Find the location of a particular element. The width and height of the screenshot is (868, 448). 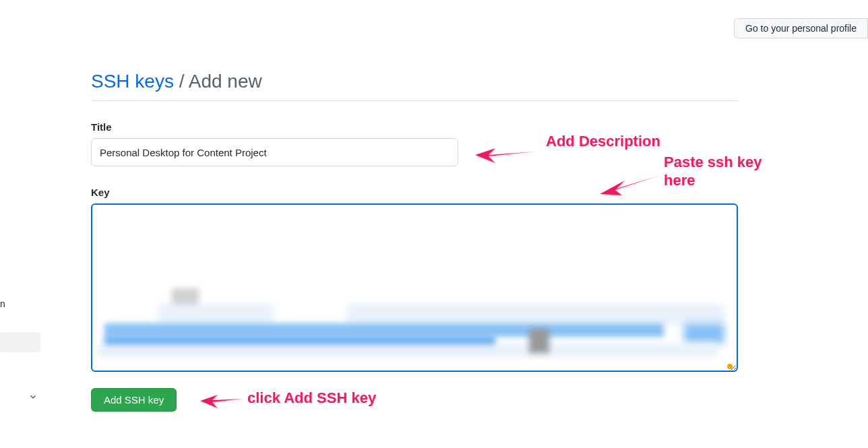

key-label: Key is located at coordinates (414, 193).